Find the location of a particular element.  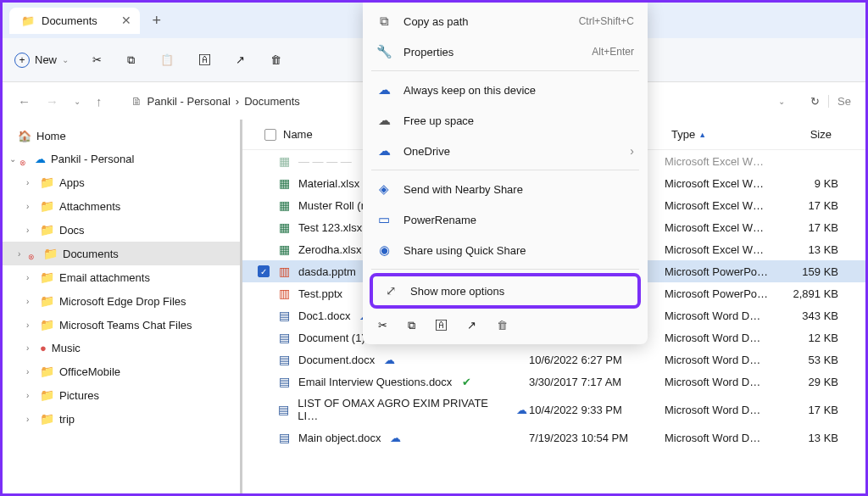

table-row: ▤LIST OF OMAX AGRO EXIM PRIVATE LI…☁10/4… is located at coordinates (554, 410).